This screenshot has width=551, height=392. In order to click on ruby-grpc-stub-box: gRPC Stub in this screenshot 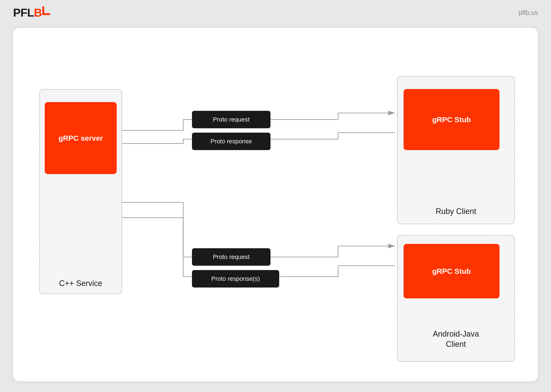, I will do `click(452, 120)`.